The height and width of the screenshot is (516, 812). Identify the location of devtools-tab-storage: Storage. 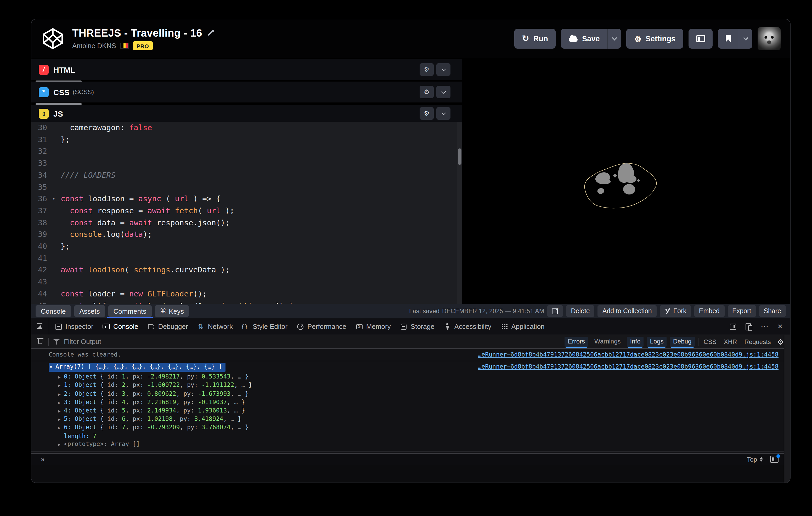
(417, 327).